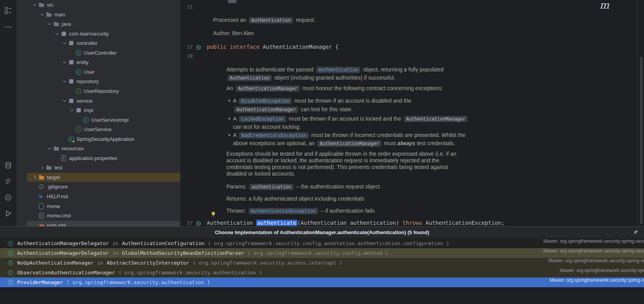 The image size is (644, 304). Describe the element at coordinates (604, 5) in the screenshot. I see `maven-tool-window-button: m` at that location.